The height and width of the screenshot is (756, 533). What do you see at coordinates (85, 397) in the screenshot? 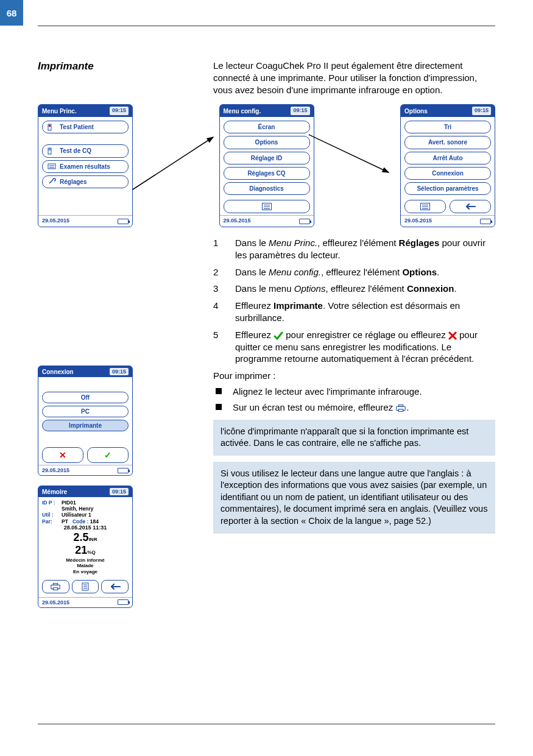
I see `menu-item-off: Off` at bounding box center [85, 397].